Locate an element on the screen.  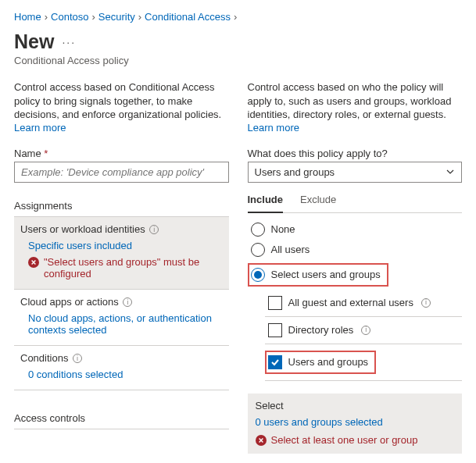
page-subtitle: Conditional Access policy is located at coordinates (238, 61).